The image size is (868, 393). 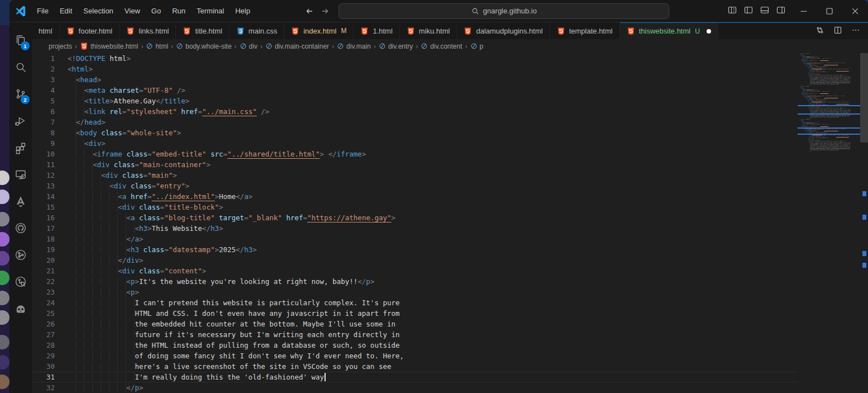 I want to click on activity-remote-explorer-icon, so click(x=21, y=174).